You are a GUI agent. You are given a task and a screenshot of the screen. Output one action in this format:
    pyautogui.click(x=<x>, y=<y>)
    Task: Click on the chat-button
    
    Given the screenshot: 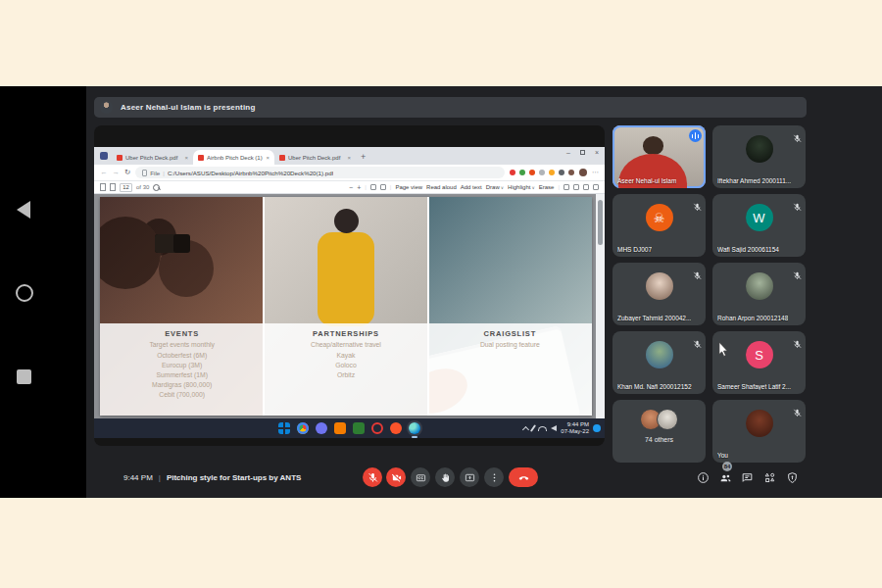 What is the action you would take?
    pyautogui.click(x=747, y=476)
    